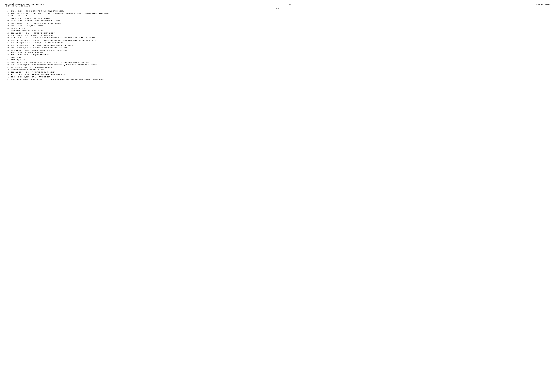 The image size is (555, 392). What do you see at coordinates (278, 26) in the screenshot?
I see `table-row: 320Е41-21' 0,02' ' ПРОКЛАДКА СТЕКЛОТКАНИ…` at bounding box center [278, 26].